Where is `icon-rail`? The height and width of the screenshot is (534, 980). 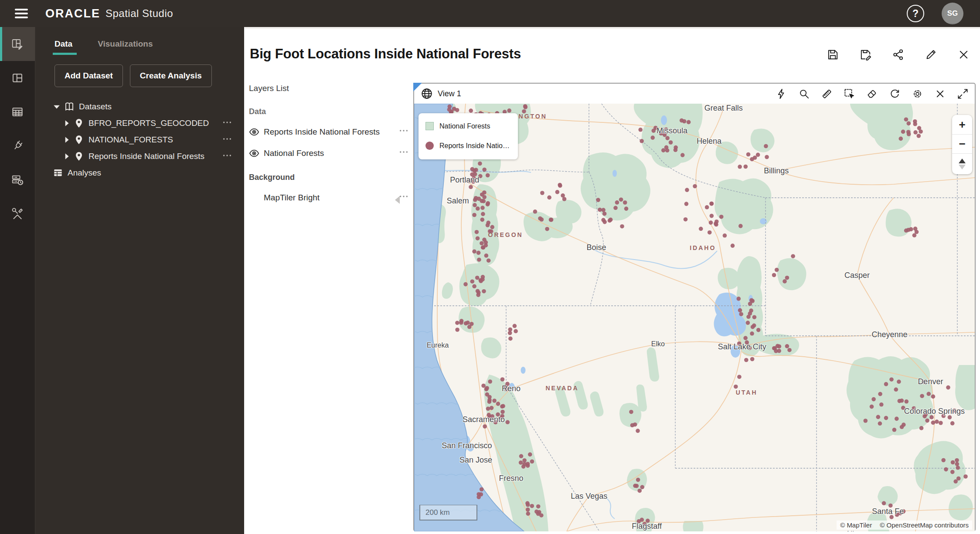
icon-rail is located at coordinates (17, 281).